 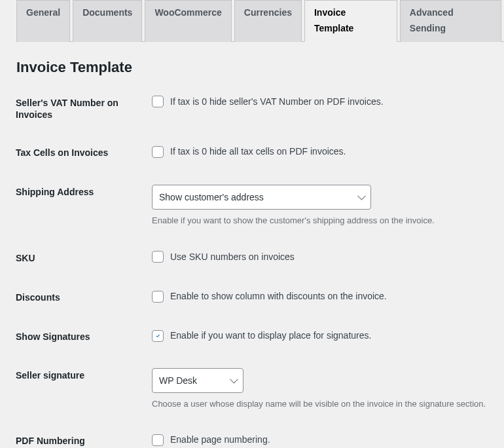 What do you see at coordinates (107, 21) in the screenshot?
I see `tab-documents: Documents` at bounding box center [107, 21].